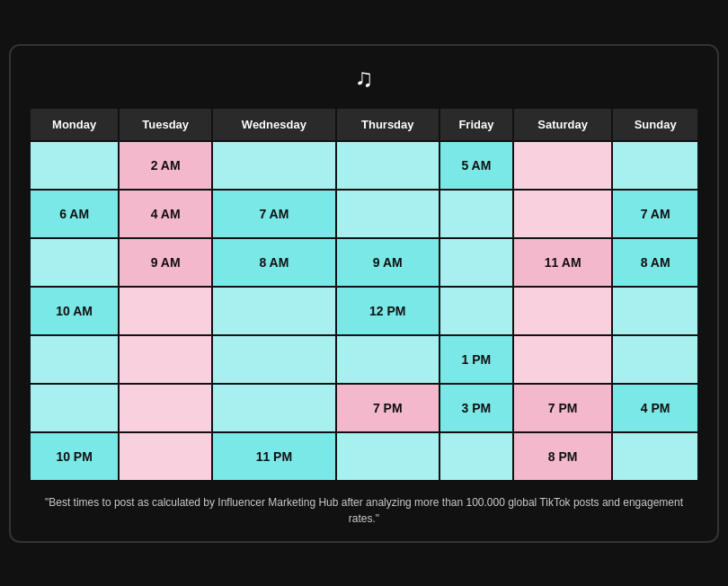 Image resolution: width=728 pixels, height=586 pixels. Describe the element at coordinates (388, 311) in the screenshot. I see `table-cell: 12 PM` at that location.